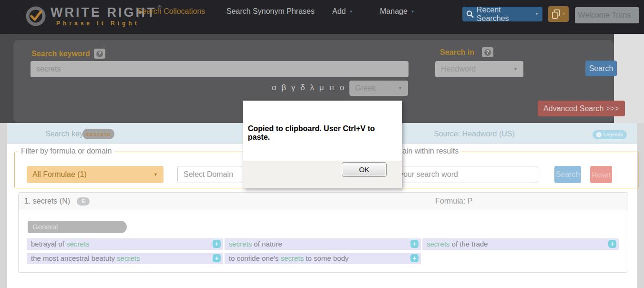 The width and height of the screenshot is (644, 288). I want to click on count-badge: 5, so click(83, 201).